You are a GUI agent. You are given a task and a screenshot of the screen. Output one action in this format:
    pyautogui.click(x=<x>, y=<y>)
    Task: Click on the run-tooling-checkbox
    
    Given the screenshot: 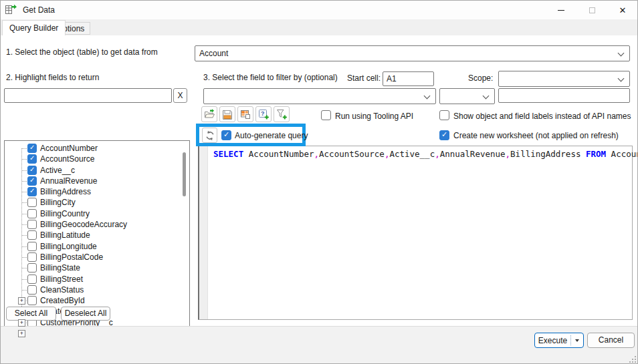 What is the action you would take?
    pyautogui.click(x=326, y=115)
    